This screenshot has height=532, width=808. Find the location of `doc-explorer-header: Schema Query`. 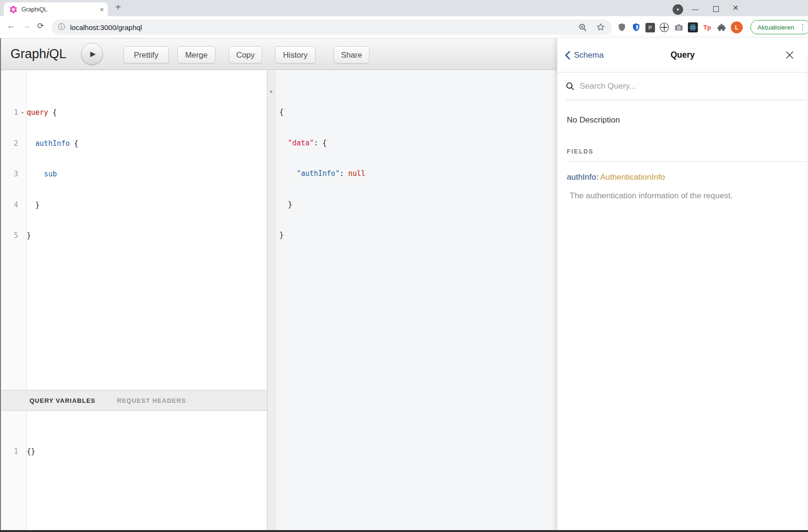

doc-explorer-header: Schema Query is located at coordinates (683, 55).